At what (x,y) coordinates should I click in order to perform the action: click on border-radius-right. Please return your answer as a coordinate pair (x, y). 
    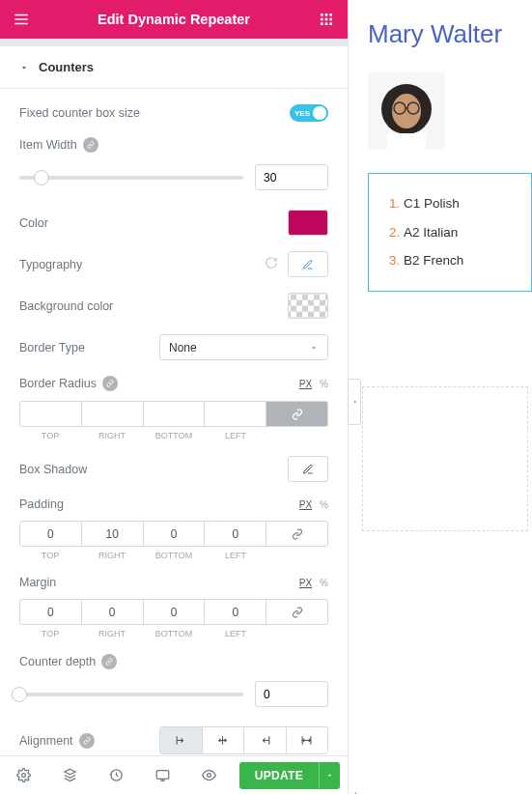
    Looking at the image, I should click on (113, 413).